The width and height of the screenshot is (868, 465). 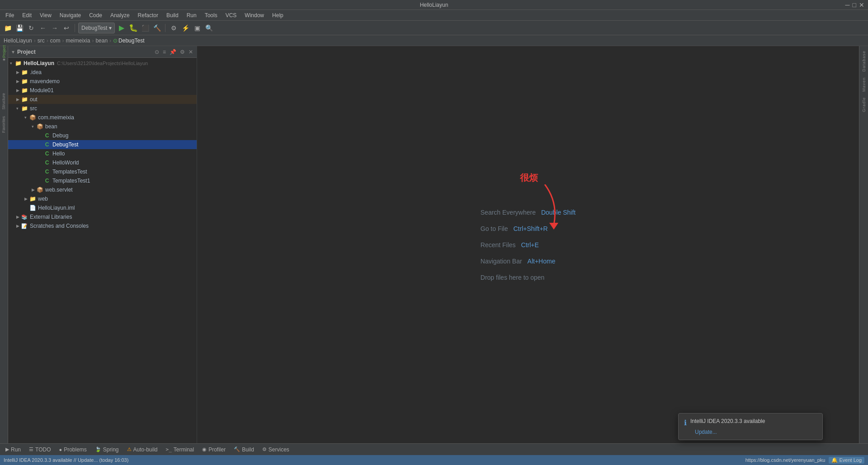 I want to click on menu-item-view: View, so click(x=46, y=15).